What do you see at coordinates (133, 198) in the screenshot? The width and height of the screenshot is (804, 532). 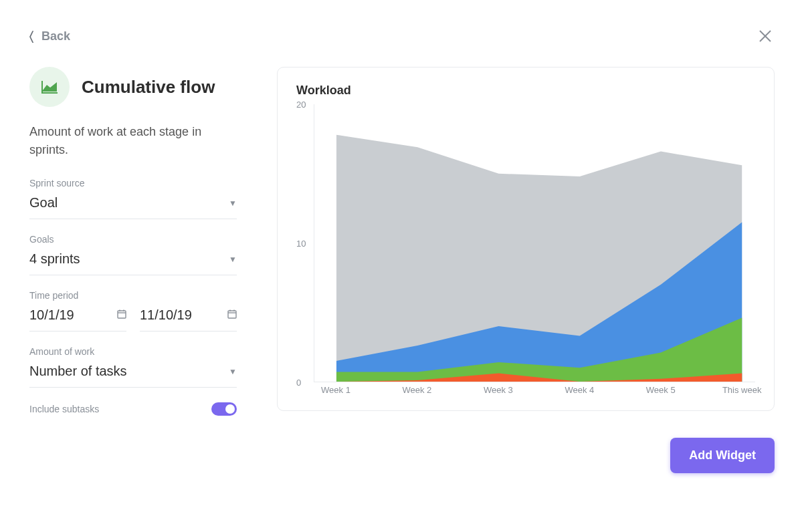 I see `sprint-source-field: Sprint source Goal ▼` at bounding box center [133, 198].